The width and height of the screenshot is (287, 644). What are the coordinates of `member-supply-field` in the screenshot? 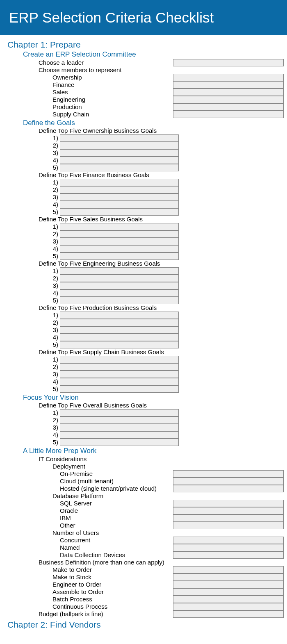 It's located at (228, 114).